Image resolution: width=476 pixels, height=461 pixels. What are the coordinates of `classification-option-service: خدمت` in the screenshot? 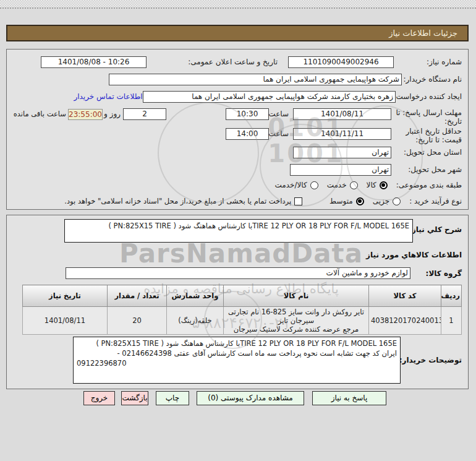 It's located at (342, 185).